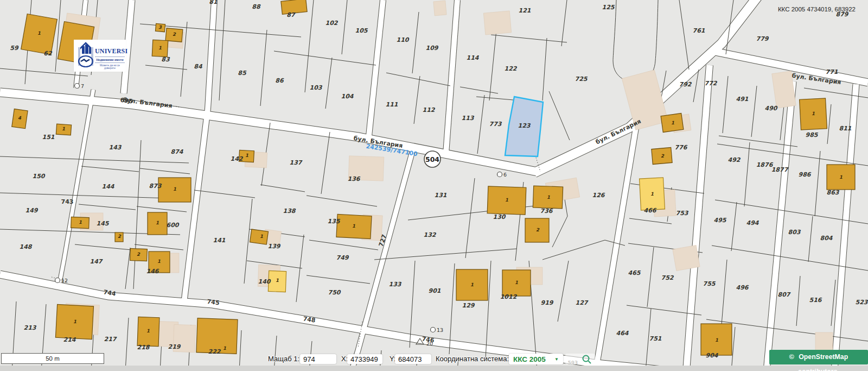  Describe the element at coordinates (110, 60) in the screenshot. I see `agency-logo-line1: Недвижими имоти` at that location.